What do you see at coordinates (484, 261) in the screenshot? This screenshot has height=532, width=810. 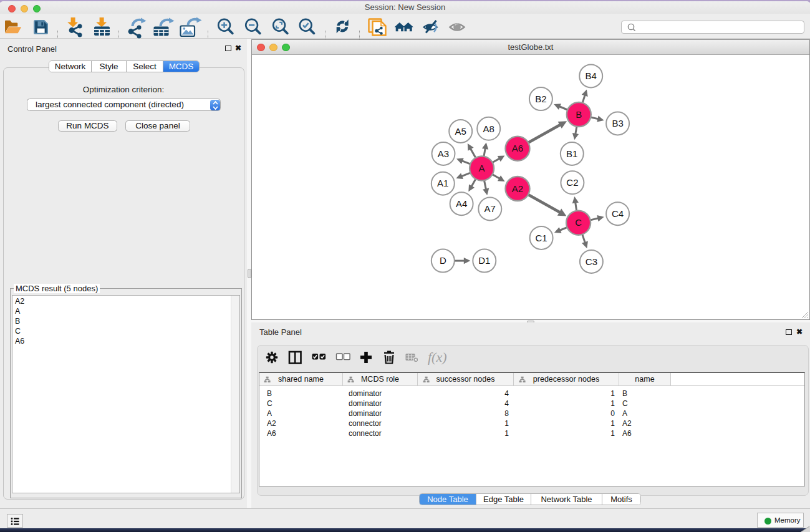 I see `svg-text: D1` at bounding box center [484, 261].